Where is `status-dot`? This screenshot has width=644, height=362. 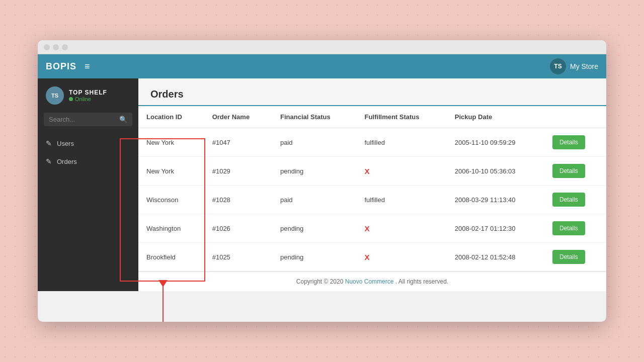
status-dot is located at coordinates (71, 99).